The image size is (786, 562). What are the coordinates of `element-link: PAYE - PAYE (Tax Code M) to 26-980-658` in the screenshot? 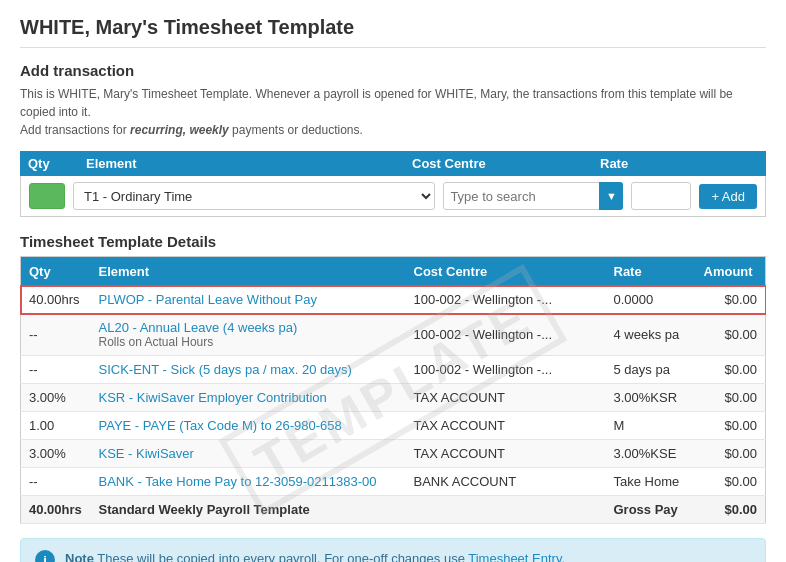 It's located at (220, 426).